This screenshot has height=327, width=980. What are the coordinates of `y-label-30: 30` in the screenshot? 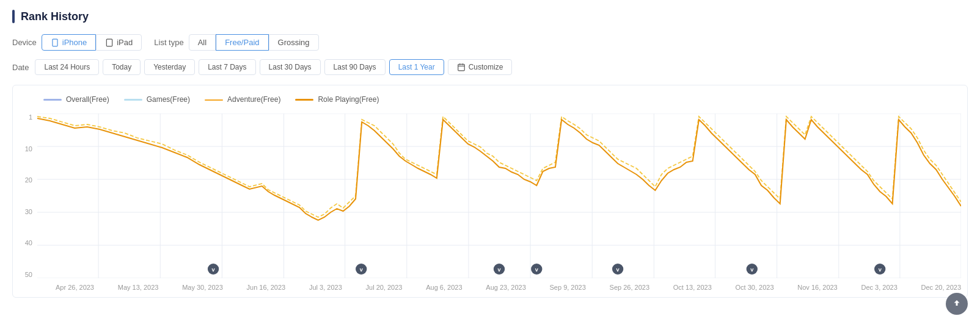 It's located at (26, 212).